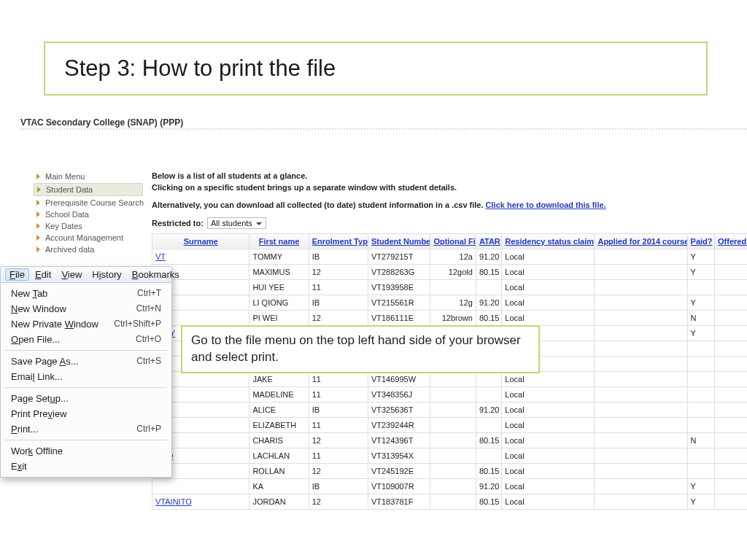 This screenshot has height=560, width=747. Describe the element at coordinates (398, 455) in the screenshot. I see `cell-stnum: VT313954X` at that location.